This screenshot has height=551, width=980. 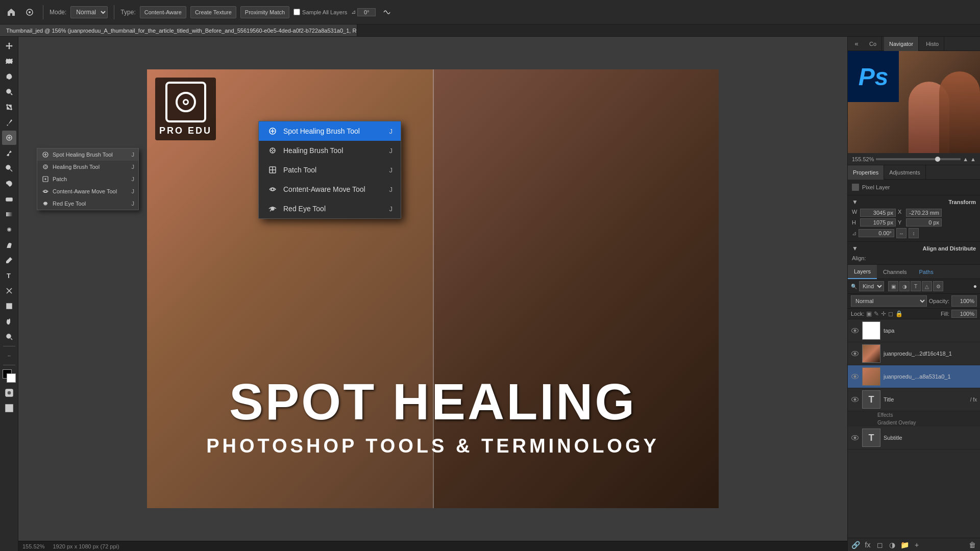 I want to click on crop-tool-btn, so click(x=9, y=107).